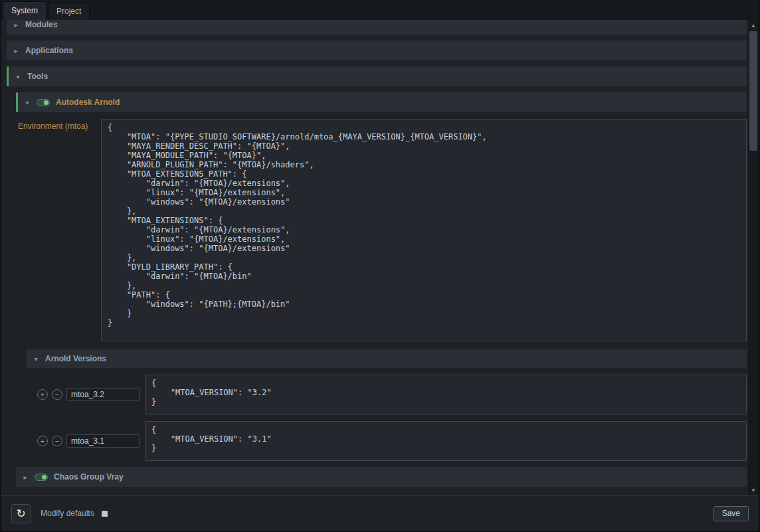 The height and width of the screenshot is (532, 760). Describe the element at coordinates (381, 477) in the screenshot. I see `group-header-vray: ▸ Chaos Group Vray` at that location.